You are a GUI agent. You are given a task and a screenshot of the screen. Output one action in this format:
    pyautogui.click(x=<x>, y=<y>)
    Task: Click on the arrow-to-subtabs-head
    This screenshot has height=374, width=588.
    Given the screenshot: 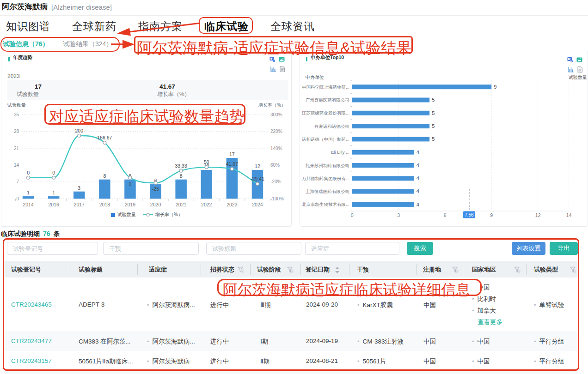 What is the action you would take?
    pyautogui.click(x=124, y=32)
    